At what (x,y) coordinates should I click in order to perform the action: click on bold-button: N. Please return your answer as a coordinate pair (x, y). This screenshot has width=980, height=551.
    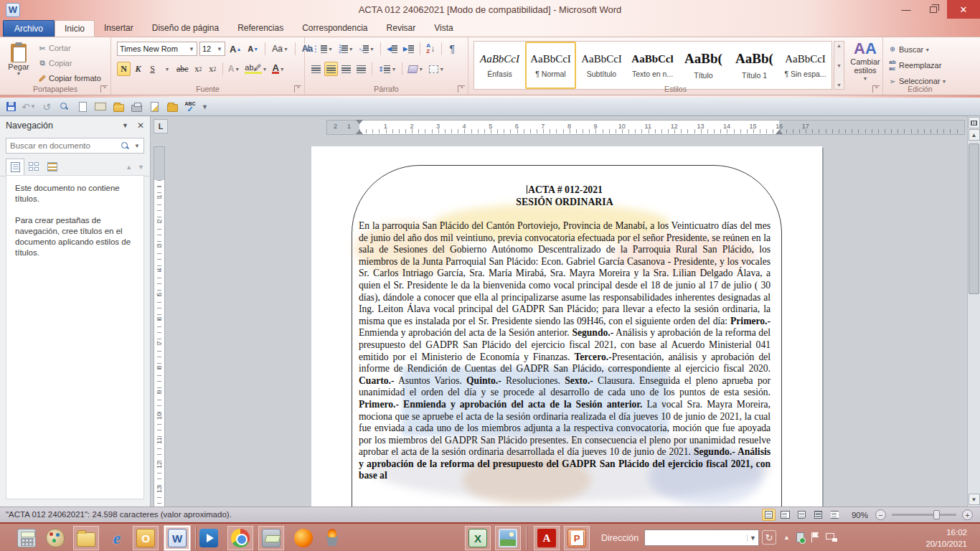
    Looking at the image, I should click on (123, 69).